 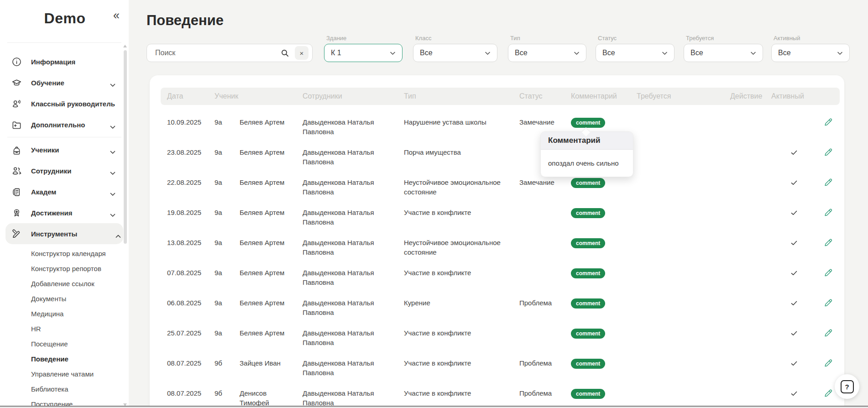 I want to click on sidebar-subitem: Конструктор репортов, so click(x=64, y=268).